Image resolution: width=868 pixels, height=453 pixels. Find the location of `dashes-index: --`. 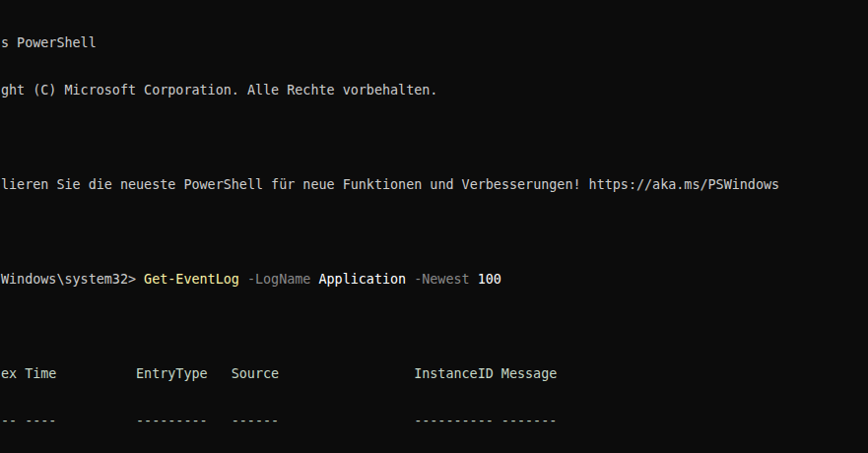

dashes-index: -- is located at coordinates (9, 421).